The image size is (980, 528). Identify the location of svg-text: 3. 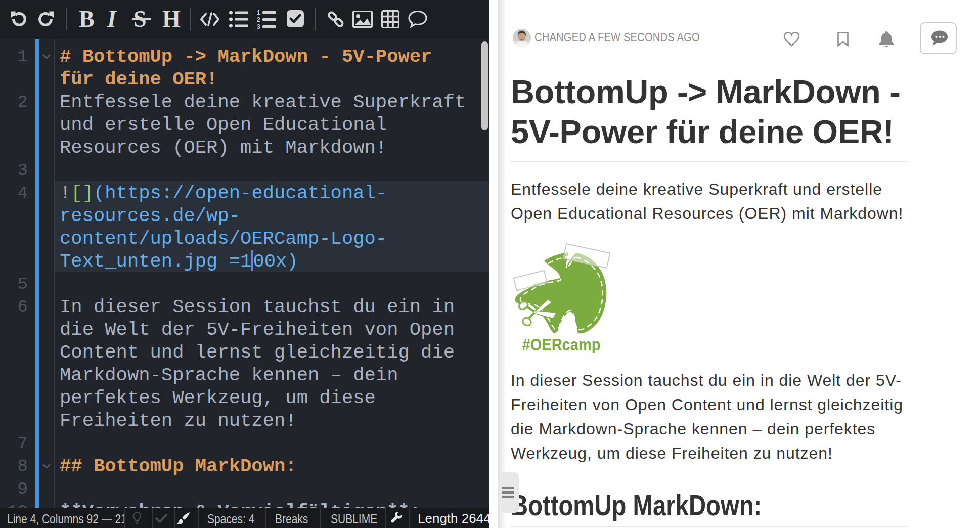
(259, 26).